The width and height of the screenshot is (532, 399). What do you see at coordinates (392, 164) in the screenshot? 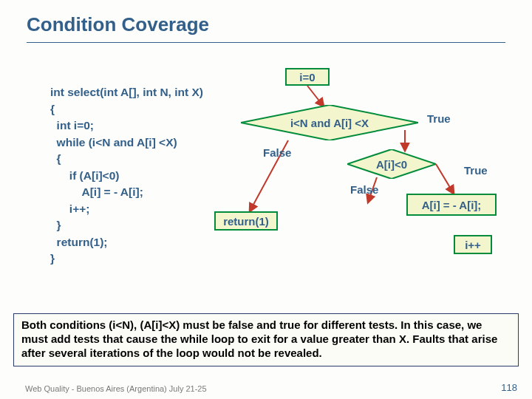
I see `flow-if-label: A[i]<0` at bounding box center [392, 164].